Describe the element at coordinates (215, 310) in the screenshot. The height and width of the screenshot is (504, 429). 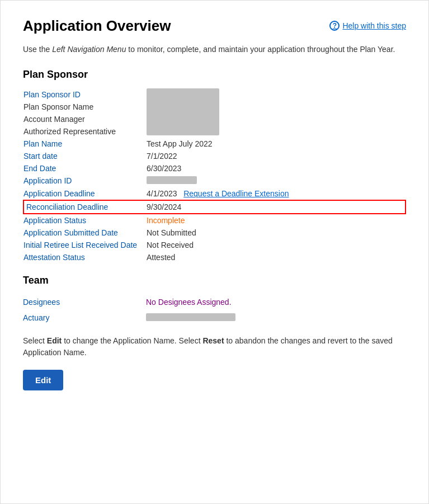
I see `team-table: Designees No Designees Assigned. Actuary` at that location.